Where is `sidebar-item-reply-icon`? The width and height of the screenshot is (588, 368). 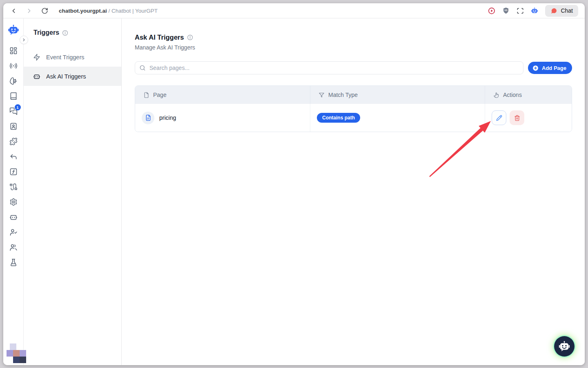 sidebar-item-reply-icon is located at coordinates (13, 157).